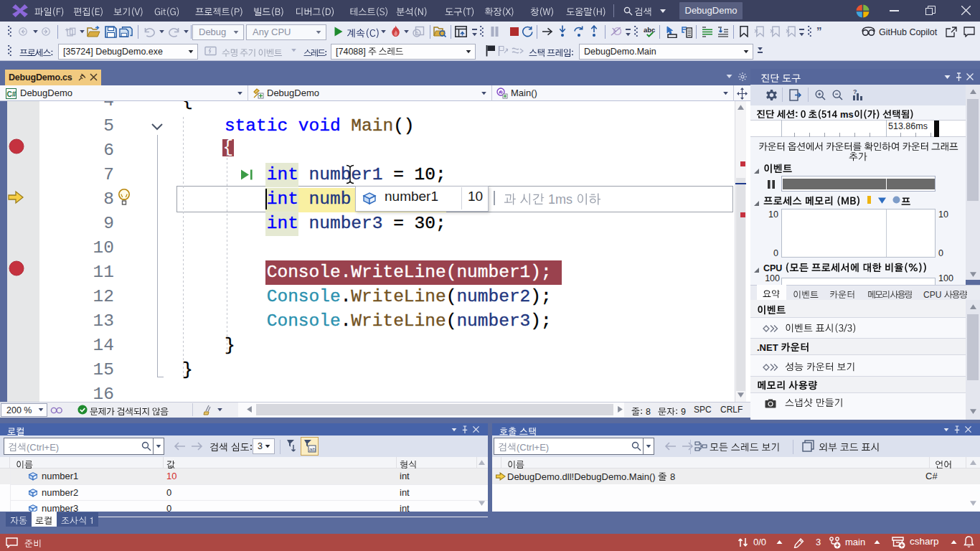 This screenshot has height=551, width=980. Describe the element at coordinates (313, 449) in the screenshot. I see `svg-text: ab` at that location.